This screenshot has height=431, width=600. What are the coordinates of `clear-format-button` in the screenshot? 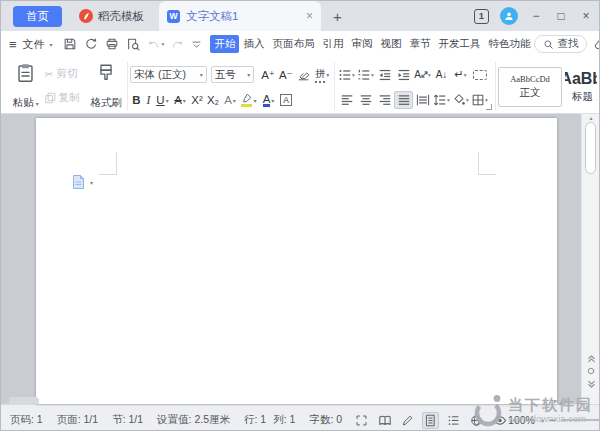 It's located at (304, 74).